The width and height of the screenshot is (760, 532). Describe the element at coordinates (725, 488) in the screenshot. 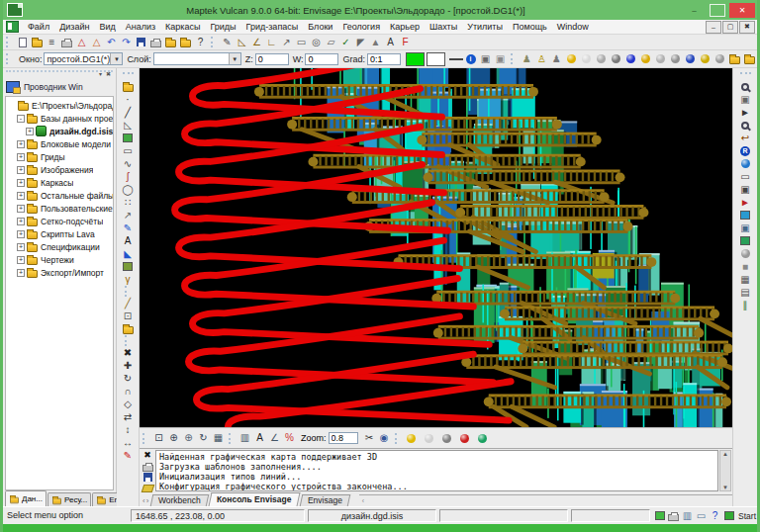

I see `scroll-down-icon: ▼` at that location.